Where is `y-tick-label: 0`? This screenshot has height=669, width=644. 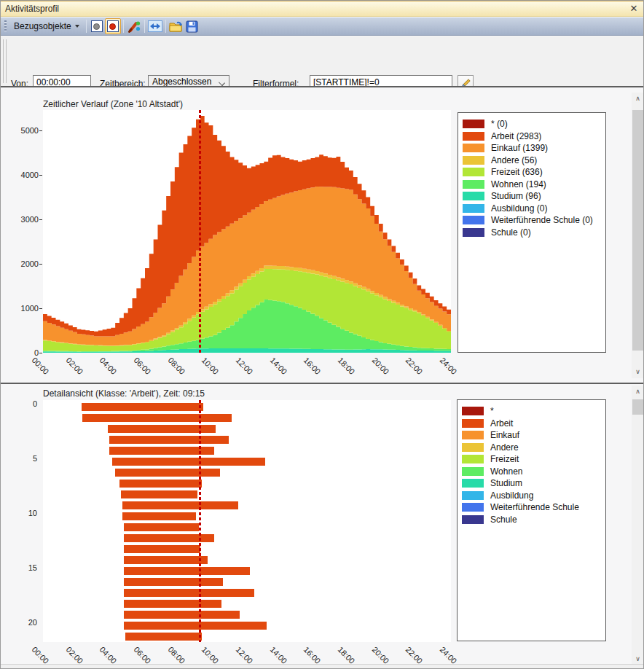 y-tick-label: 0 is located at coordinates (23, 404).